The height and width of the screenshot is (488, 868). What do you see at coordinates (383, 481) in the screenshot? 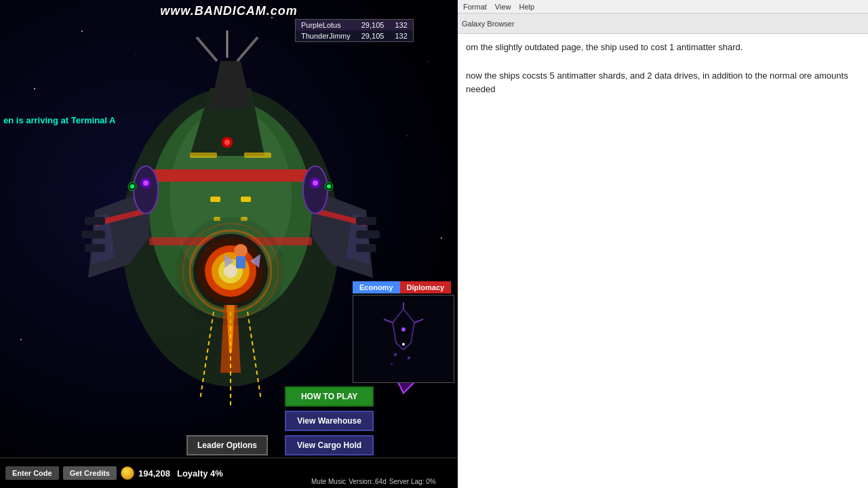
I see `status-bar: Mute Music Version:.64d Server Lag: 0%` at bounding box center [383, 481].